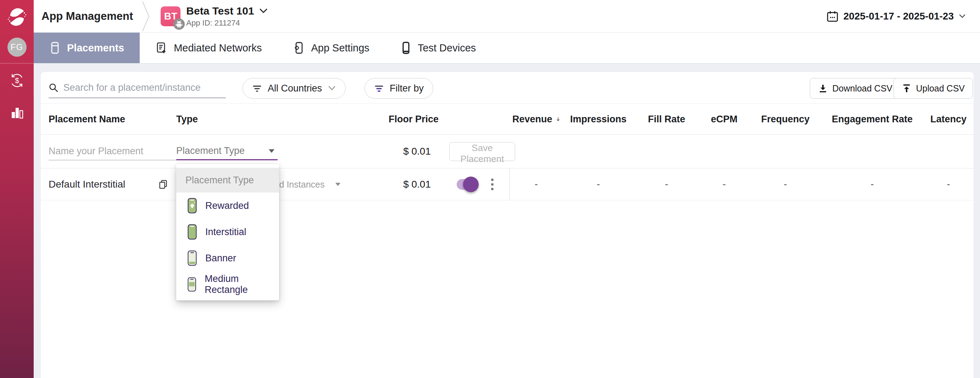 Image resolution: width=980 pixels, height=378 pixels. Describe the element at coordinates (305, 184) in the screenshot. I see `add-instances-dropdown: Add Instances` at that location.